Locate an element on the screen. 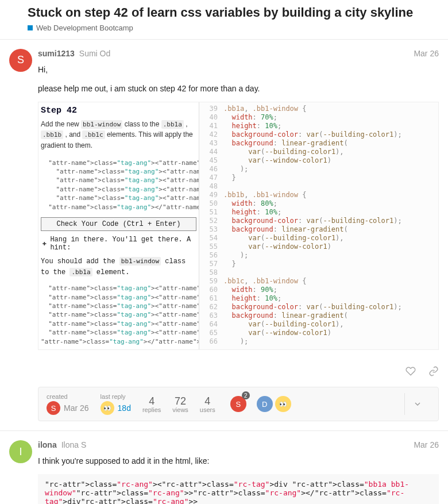 This screenshot has width=448, height=504. user-fullname: Sumi Od is located at coordinates (95, 53).